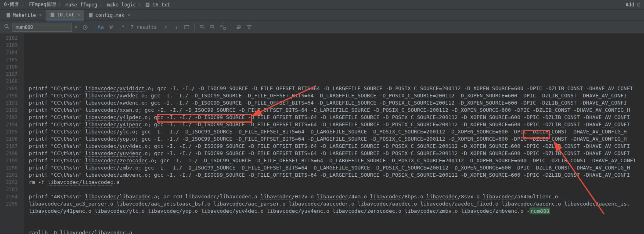  I want to click on match-word-button: W, so click(111, 27).